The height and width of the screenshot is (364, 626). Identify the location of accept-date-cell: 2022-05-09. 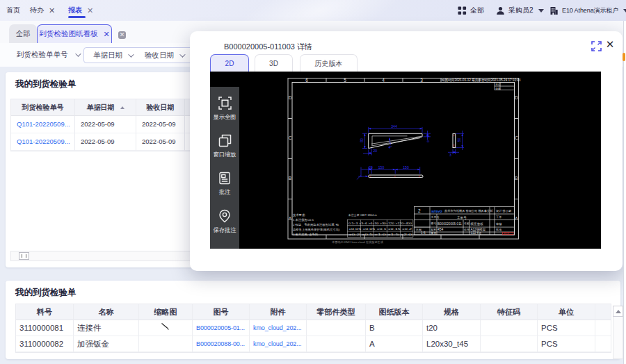
(161, 125).